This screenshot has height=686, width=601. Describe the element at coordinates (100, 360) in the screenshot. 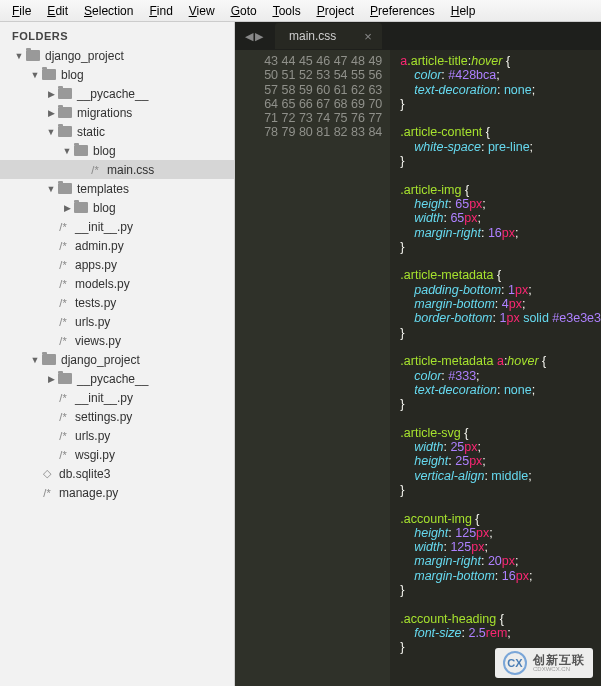

I see `tree-label: django_project` at that location.